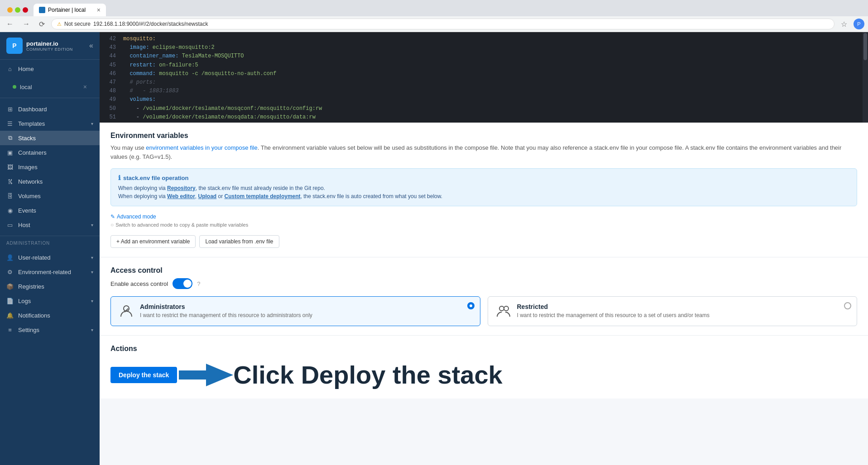 This screenshot has width=868, height=465. What do you see at coordinates (50, 210) in the screenshot?
I see `sidebar-item-events: ◉ Events` at bounding box center [50, 210].